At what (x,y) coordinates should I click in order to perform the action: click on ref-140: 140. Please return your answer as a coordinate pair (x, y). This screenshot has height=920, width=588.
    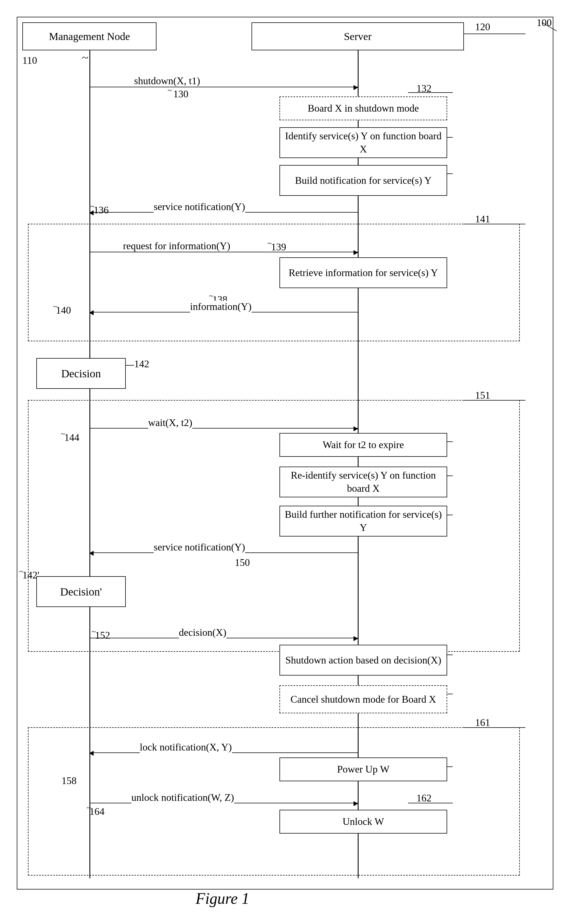
    Looking at the image, I should click on (63, 310).